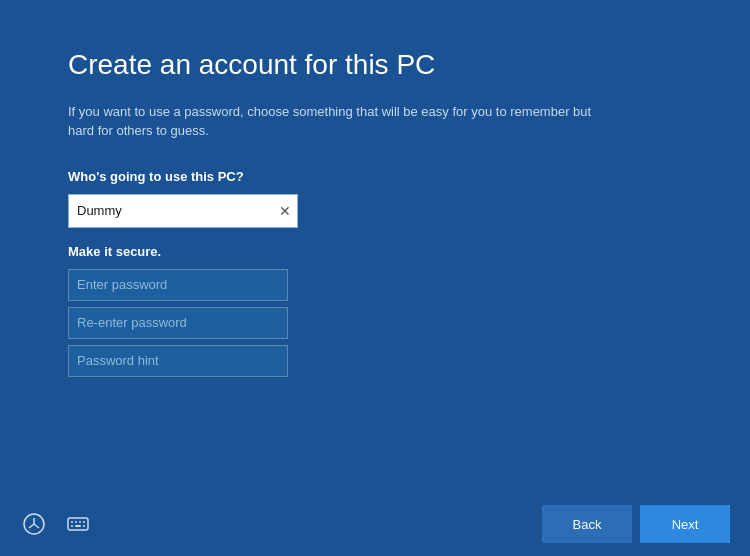 The height and width of the screenshot is (556, 750). What do you see at coordinates (375, 524) in the screenshot?
I see `footer: Back Next` at bounding box center [375, 524].